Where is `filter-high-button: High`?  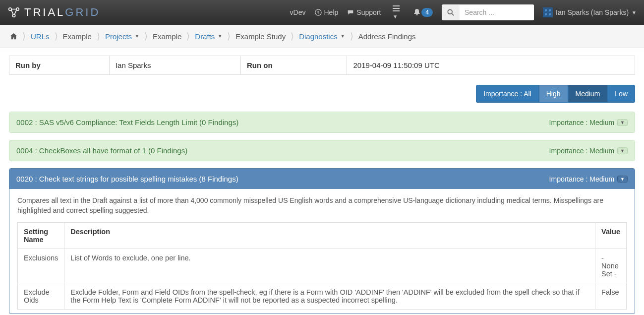
filter-high-button: High is located at coordinates (553, 94).